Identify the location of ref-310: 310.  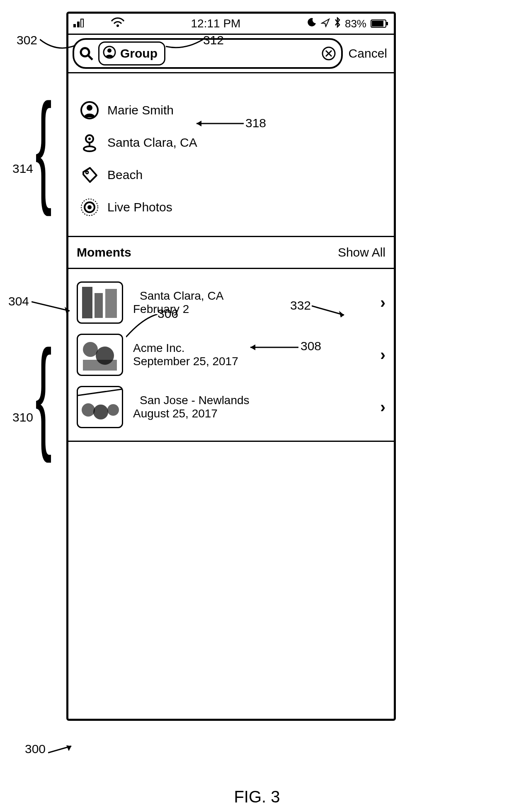
(23, 417).